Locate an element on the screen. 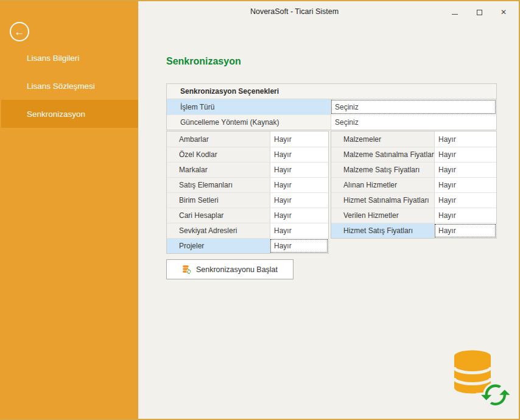 Image resolution: width=520 pixels, height=420 pixels. entities-grid-right: Malzemeler Hayır Malzeme Satınalma Fiyat… is located at coordinates (414, 185).